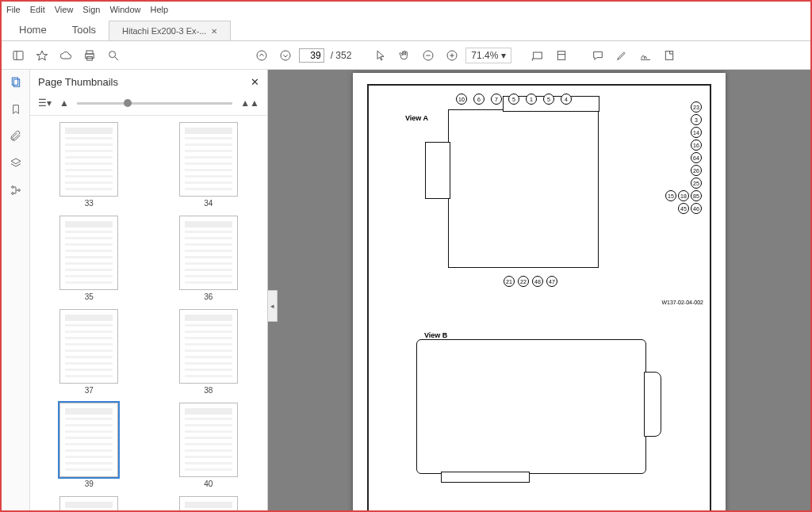 This screenshot has width=812, height=512. What do you see at coordinates (406, 10) in the screenshot?
I see `app-menubar: File Edit View Sign Window Help` at bounding box center [406, 10].